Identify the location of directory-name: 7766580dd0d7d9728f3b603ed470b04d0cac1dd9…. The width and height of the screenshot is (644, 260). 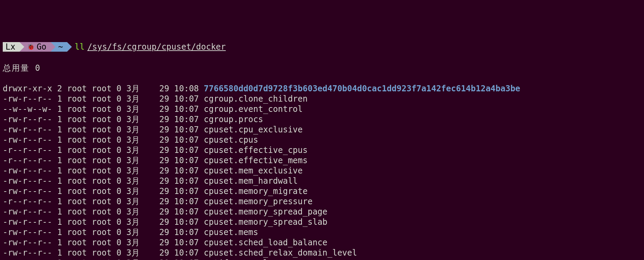
(362, 89).